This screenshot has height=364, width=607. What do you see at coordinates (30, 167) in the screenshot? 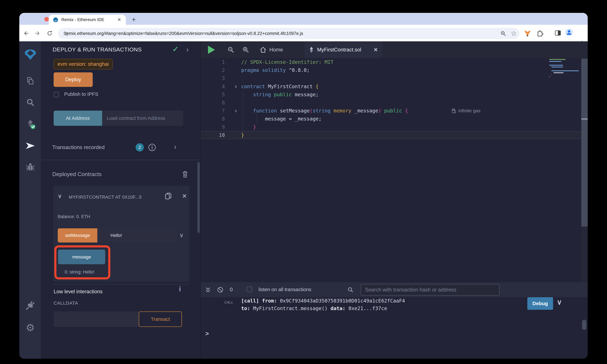
I see `debugger-icon` at bounding box center [30, 167].